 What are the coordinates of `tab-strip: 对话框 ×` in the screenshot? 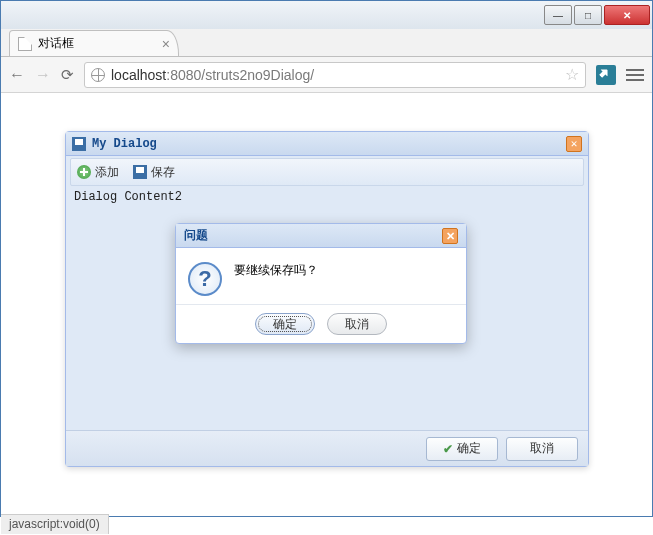 It's located at (326, 43).